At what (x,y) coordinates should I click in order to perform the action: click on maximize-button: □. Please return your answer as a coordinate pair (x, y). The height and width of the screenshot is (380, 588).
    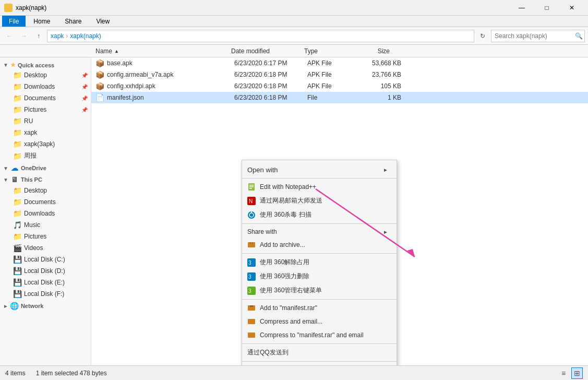
    Looking at the image, I should click on (547, 8).